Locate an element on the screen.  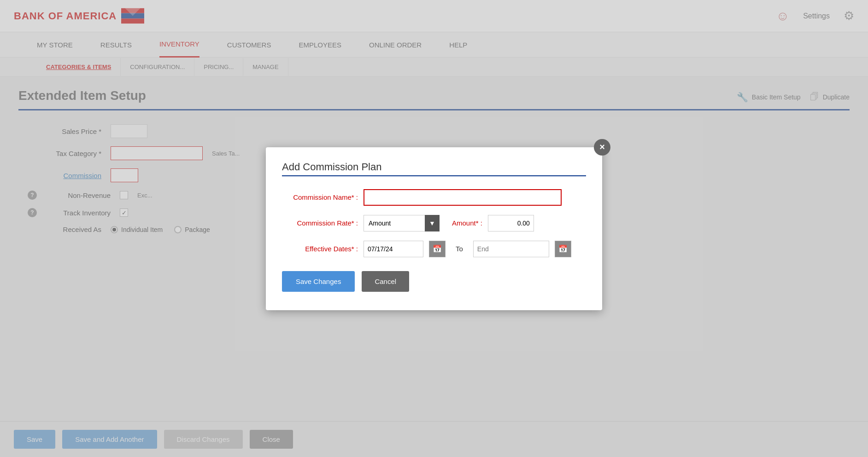
commission-rate-select: Amount Percentage is located at coordinates (402, 223).